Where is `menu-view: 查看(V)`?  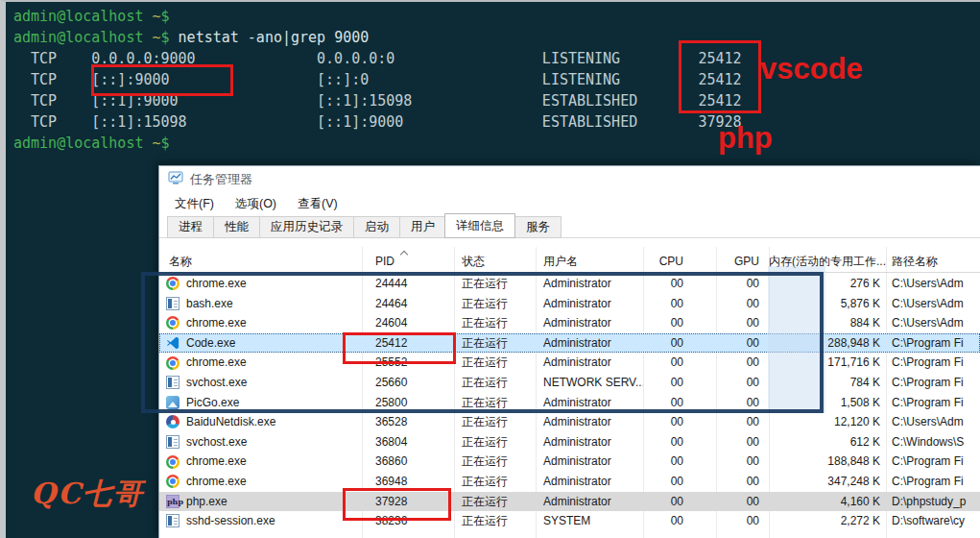 menu-view: 查看(V) is located at coordinates (318, 204).